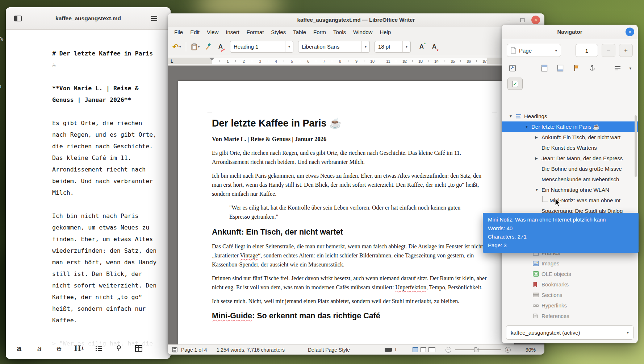 This screenshot has height=364, width=644. I want to click on menu-button, so click(154, 18).